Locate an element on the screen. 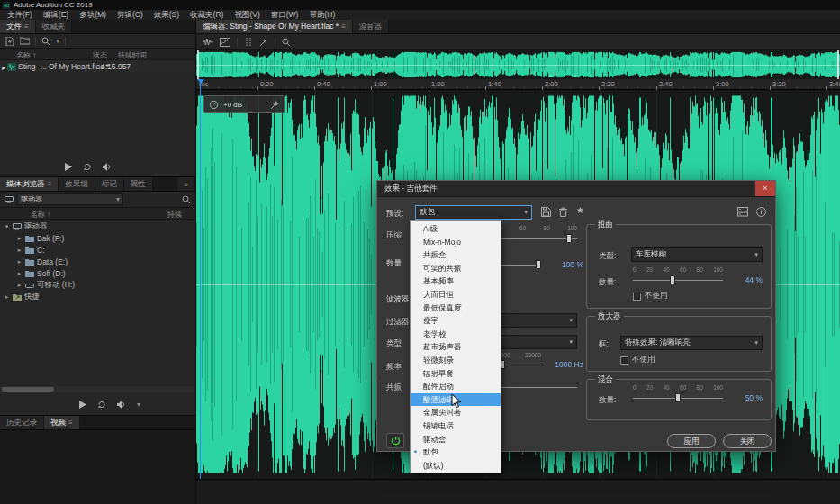 Image resolution: width=840 pixels, height=504 pixels. preset-option: 瘦字 is located at coordinates (456, 320).